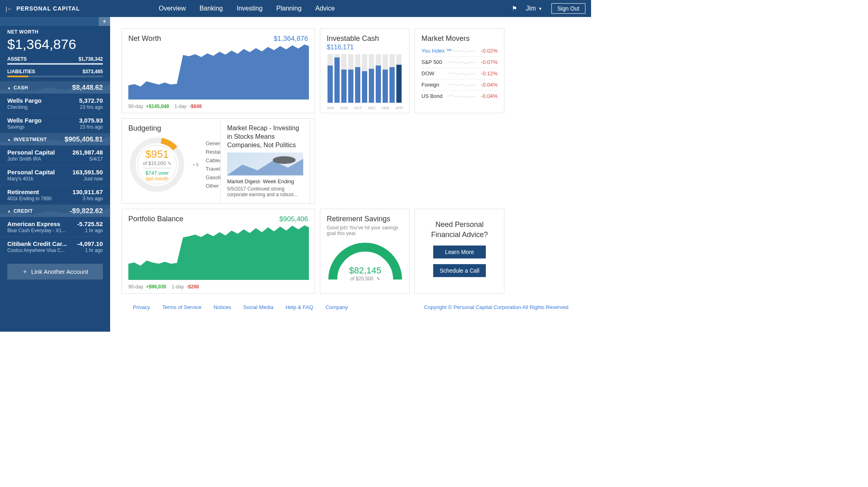  I want to click on budget-donut: $951 of $15,000✎ $747 over last month, so click(157, 165).